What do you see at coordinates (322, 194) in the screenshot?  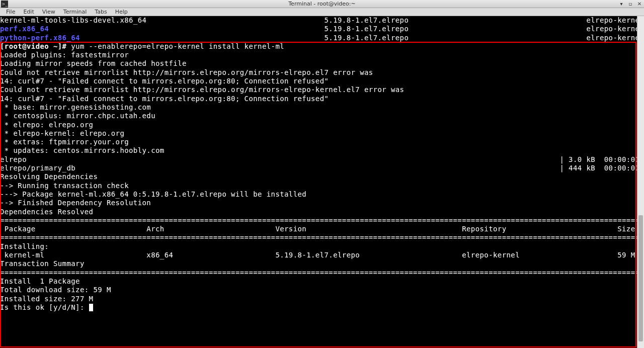 I see `output-line: ---> Package kernel-ml.x86_64 0:5.19.8-1…` at bounding box center [322, 194].